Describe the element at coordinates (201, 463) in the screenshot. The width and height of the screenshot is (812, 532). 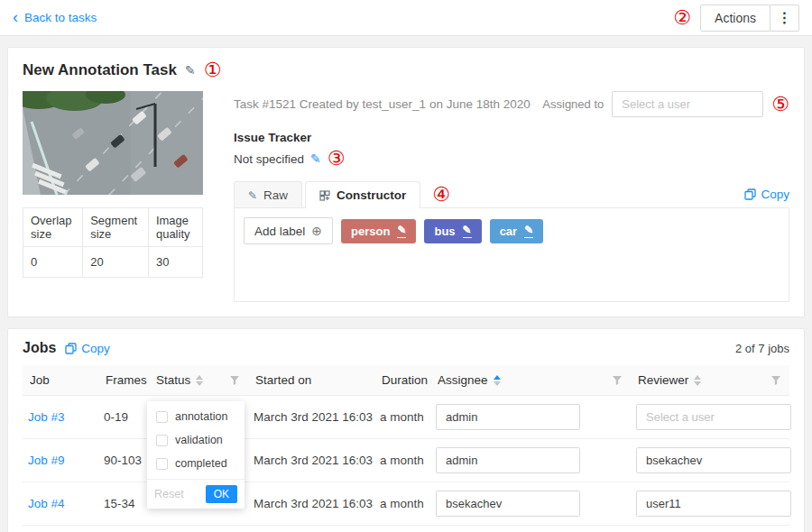
I see `filter-option-label: completed` at that location.